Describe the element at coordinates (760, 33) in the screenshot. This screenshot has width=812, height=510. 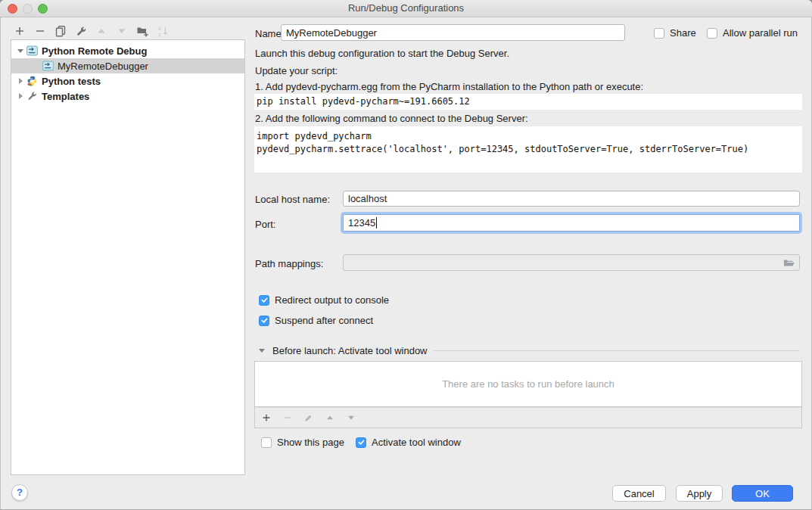
I see `allow-parallel-run-label: Allow parallel run` at that location.